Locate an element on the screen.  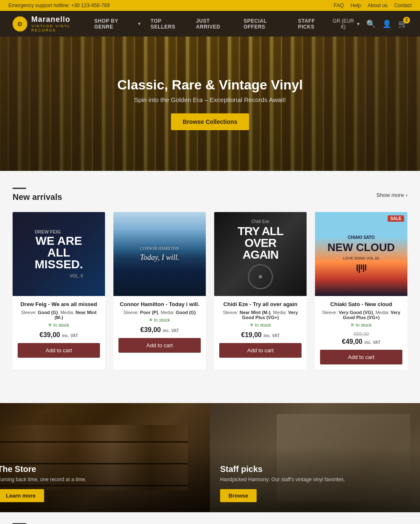
new-arrivals-header: New arrivals Show more › is located at coordinates (210, 195).